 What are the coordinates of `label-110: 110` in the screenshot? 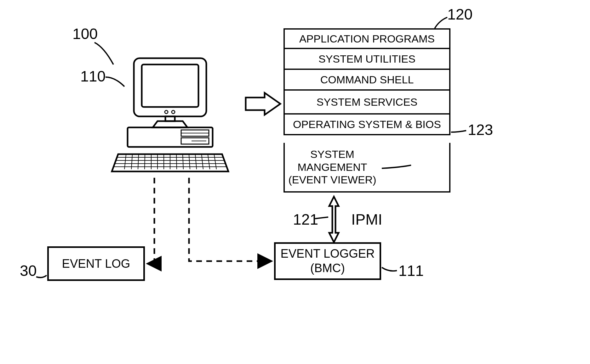 It's located at (93, 76).